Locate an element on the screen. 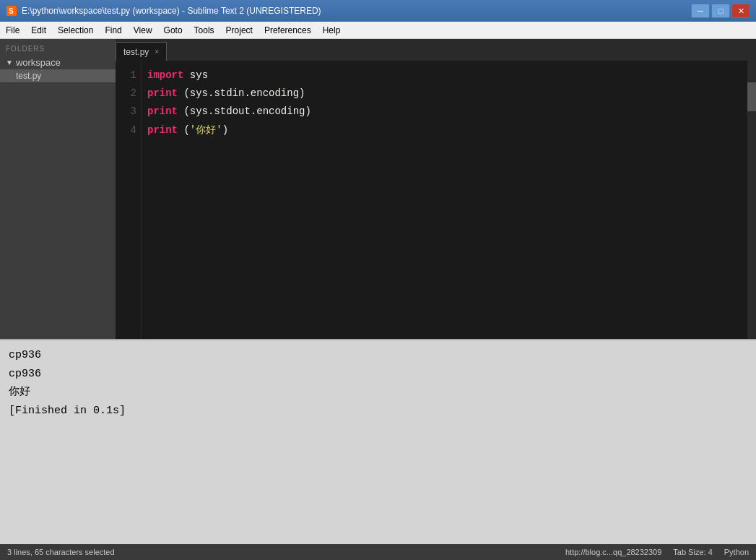  minimize-button: ─ is located at coordinates (700, 11).